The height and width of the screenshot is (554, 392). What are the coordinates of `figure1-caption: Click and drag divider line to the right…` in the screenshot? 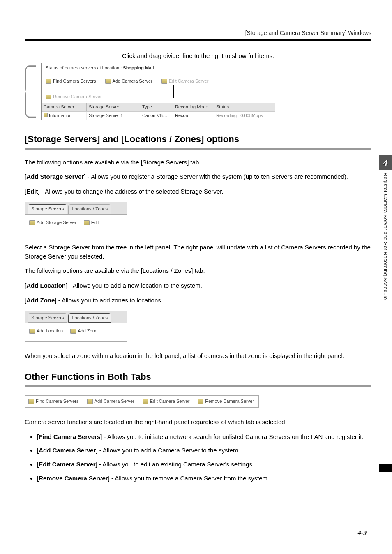 It's located at (198, 56).